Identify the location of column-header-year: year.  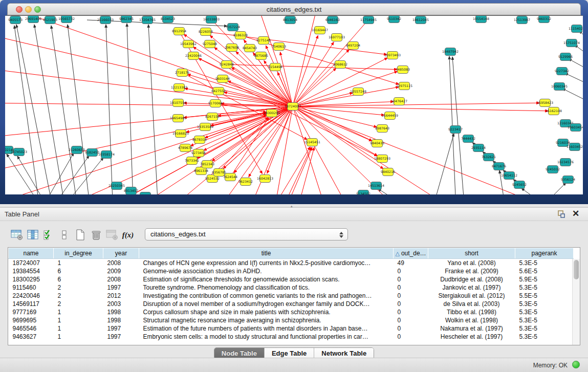
(121, 254).